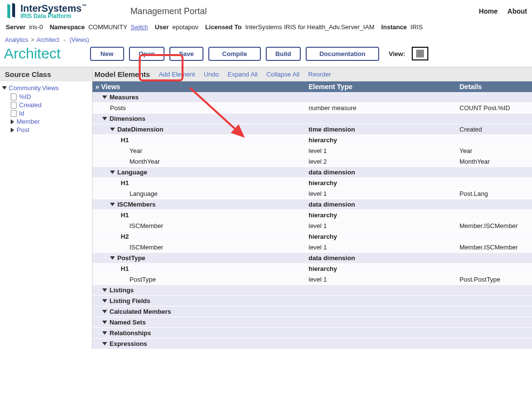  Describe the element at coordinates (319, 74) in the screenshot. I see `reorder-action: Reorder` at that location.